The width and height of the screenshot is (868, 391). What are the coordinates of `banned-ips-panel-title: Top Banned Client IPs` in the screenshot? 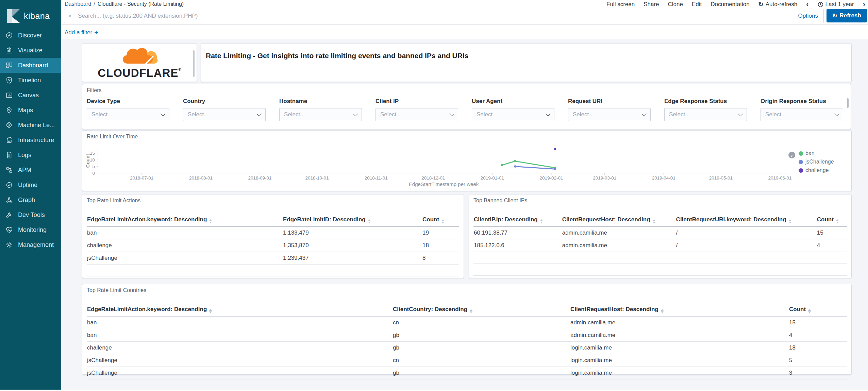 It's located at (660, 199).